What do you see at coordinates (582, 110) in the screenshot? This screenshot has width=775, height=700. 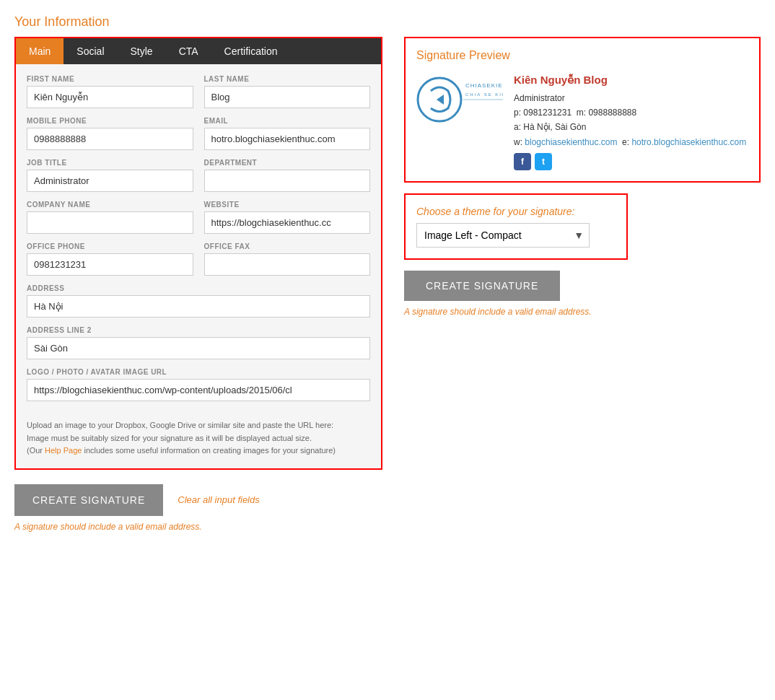 I see `signature-preview-box: Signature Preview CHIASEKIENTHUC CHIA SE…` at bounding box center [582, 110].